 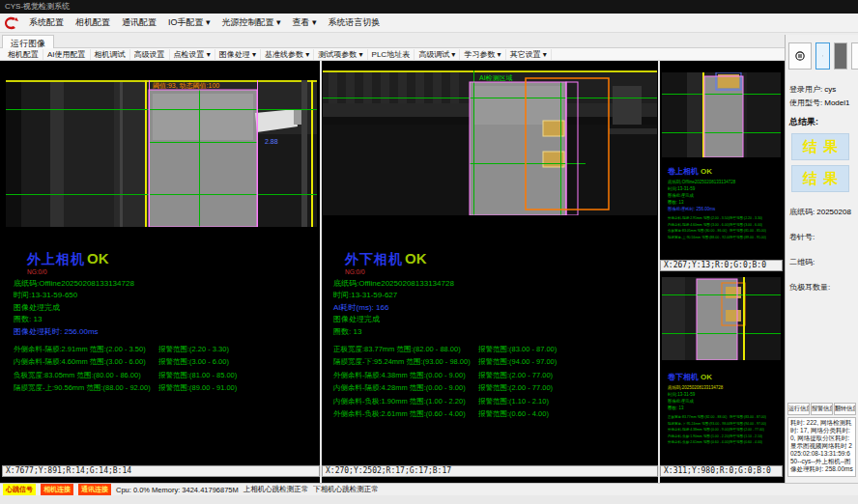 What do you see at coordinates (19, 490) in the screenshot?
I see `heartbeat-badge: 心跳信号` at bounding box center [19, 490].